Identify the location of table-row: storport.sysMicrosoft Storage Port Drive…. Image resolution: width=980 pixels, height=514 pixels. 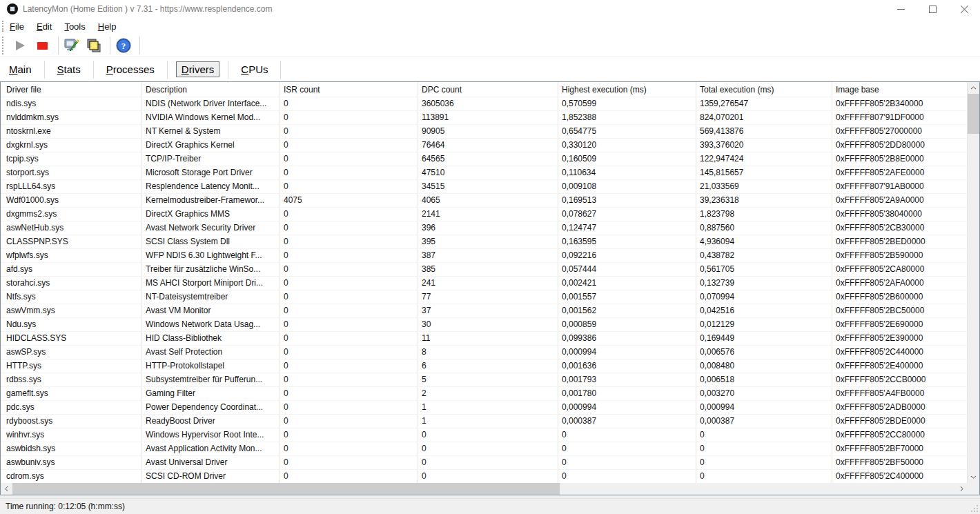
(484, 173).